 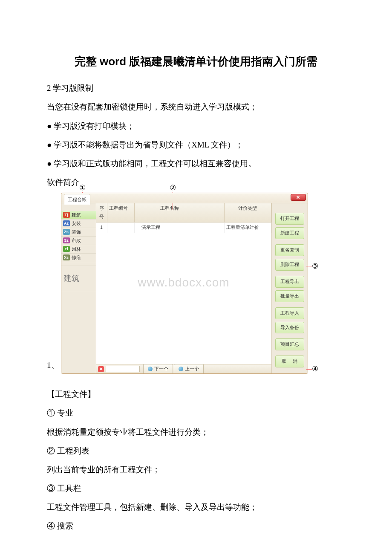 I want to click on prev-button-label: 上一个, so click(x=192, y=369).